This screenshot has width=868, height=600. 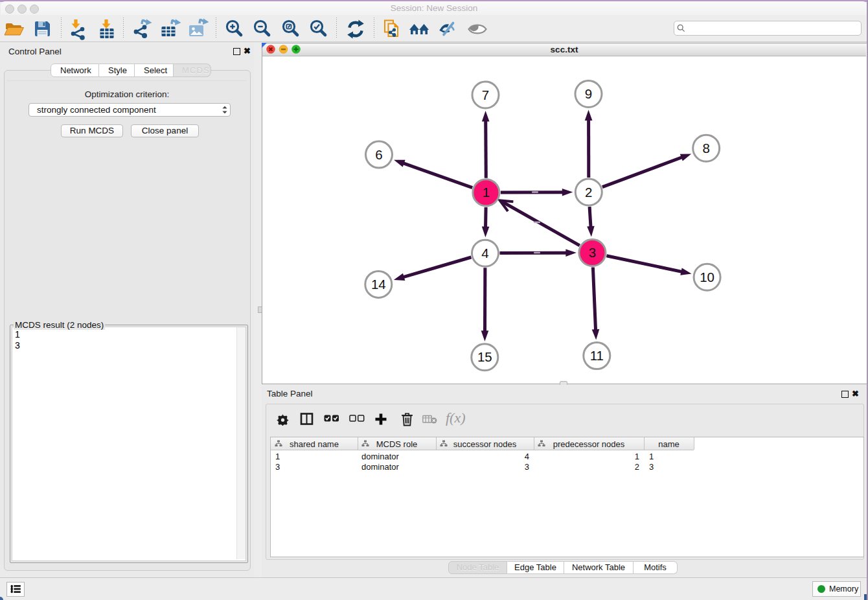 I want to click on svg-text: 3, so click(x=592, y=253).